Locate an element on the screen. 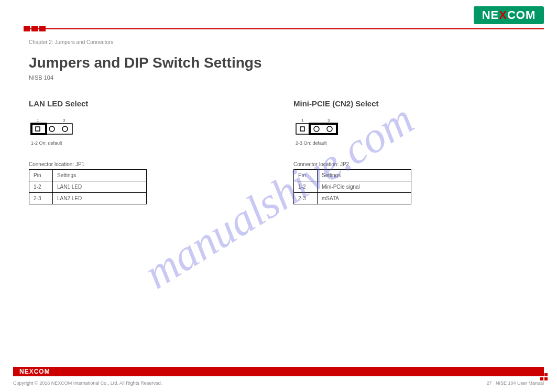 The height and width of the screenshot is (392, 557). logo-part-com: COM is located at coordinates (521, 15).